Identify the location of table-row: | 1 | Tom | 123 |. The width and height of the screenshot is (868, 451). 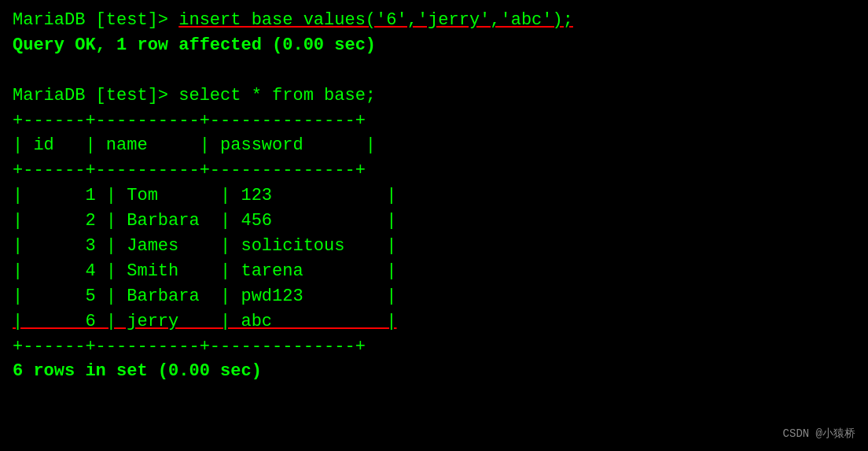
(434, 196).